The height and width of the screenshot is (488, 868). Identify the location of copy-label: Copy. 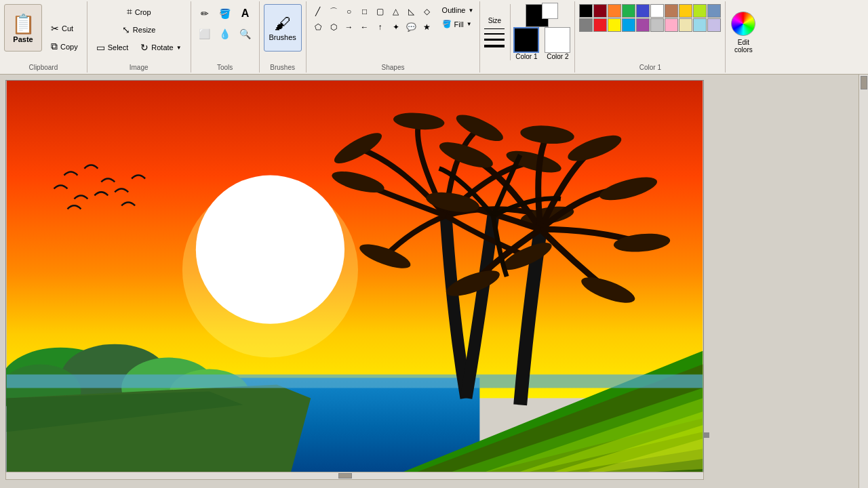
(69, 47).